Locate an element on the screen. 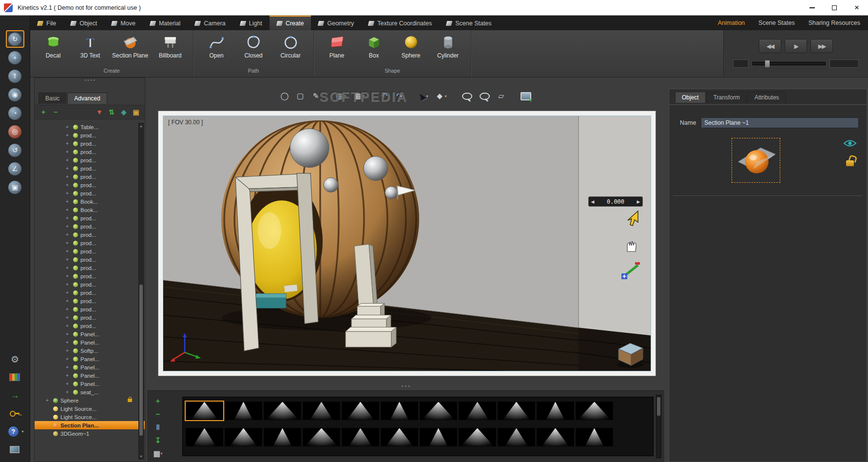 The width and height of the screenshot is (868, 462). plane-button: Plane is located at coordinates (337, 46).